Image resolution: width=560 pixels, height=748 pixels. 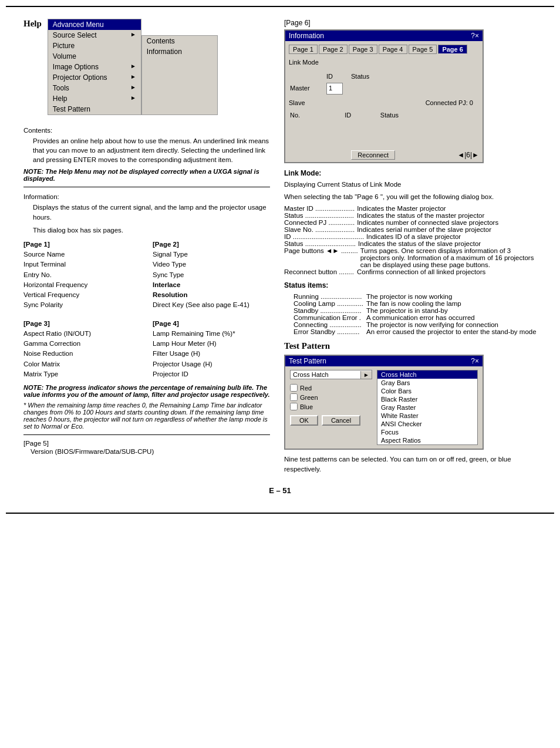 I want to click on tp-list-item-whiteraster: White Raster, so click(x=427, y=416).